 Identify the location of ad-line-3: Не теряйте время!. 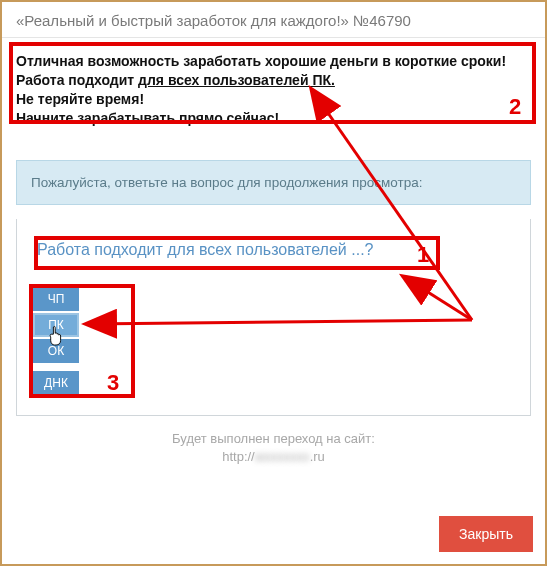
(274, 100).